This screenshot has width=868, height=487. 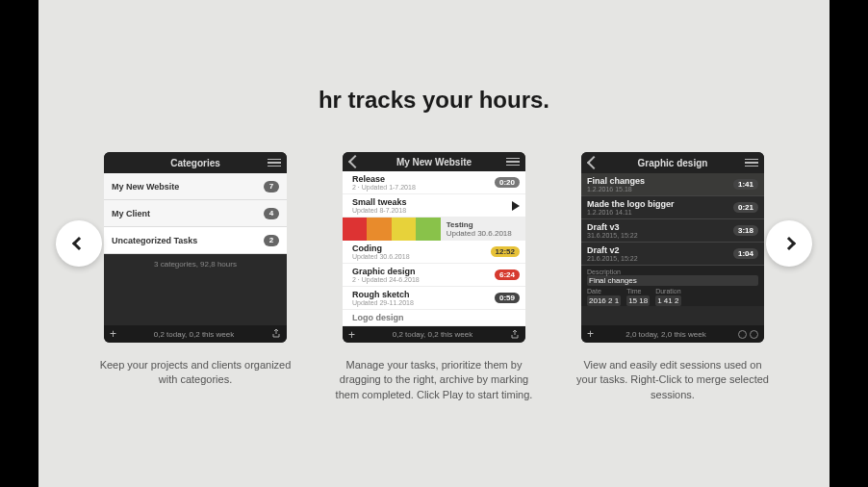 I want to click on session-edit-form: Description Final changes Date2016 2 1 T…, so click(x=673, y=286).